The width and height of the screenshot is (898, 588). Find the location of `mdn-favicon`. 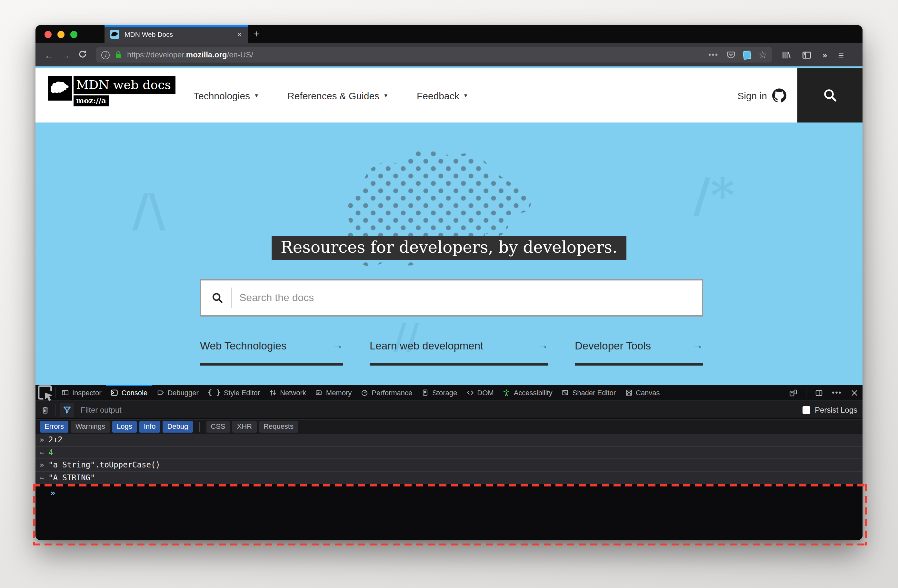

mdn-favicon is located at coordinates (115, 34).